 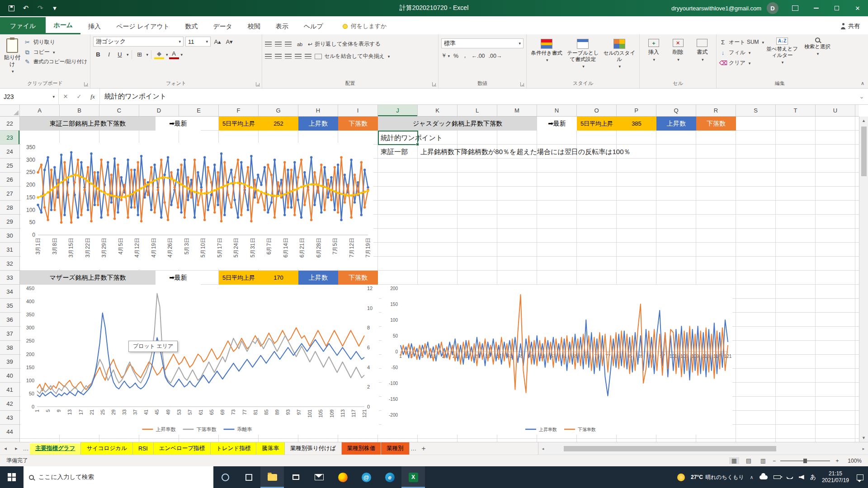 I want to click on row-header-34: 34, so click(x=10, y=292).